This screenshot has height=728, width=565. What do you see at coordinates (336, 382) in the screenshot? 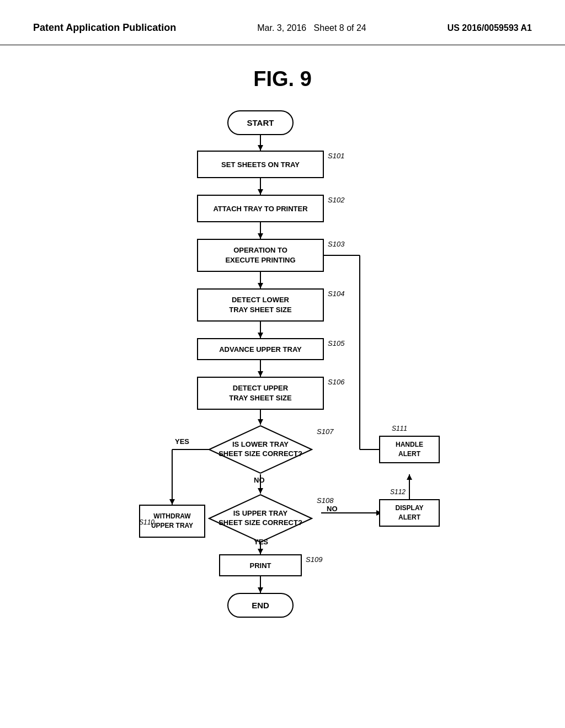
I see `s106-label: S106` at bounding box center [336, 382].